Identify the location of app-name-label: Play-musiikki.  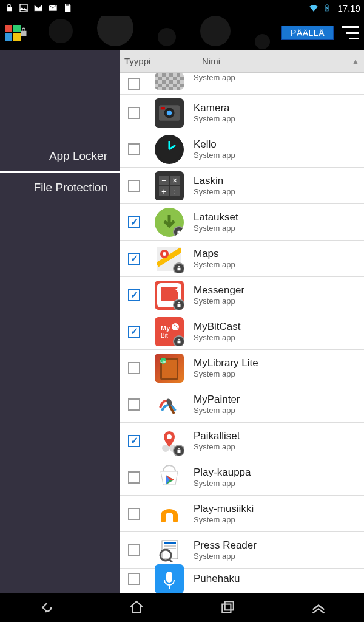
(223, 509).